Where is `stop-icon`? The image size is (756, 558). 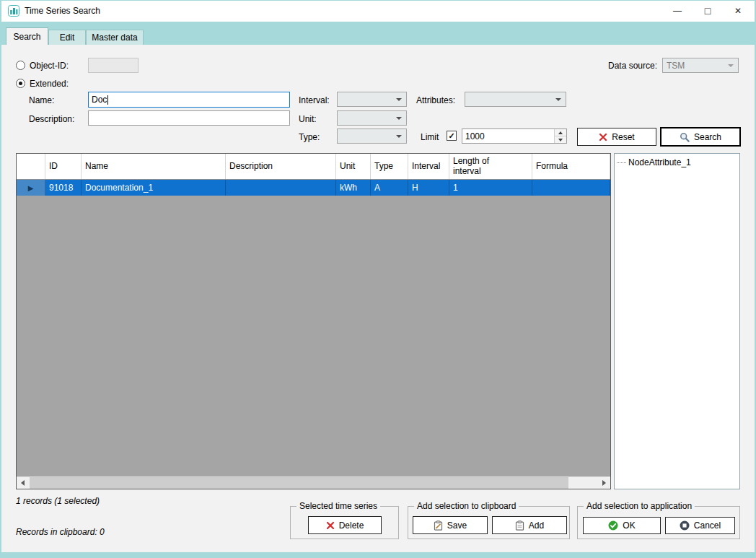 stop-icon is located at coordinates (685, 526).